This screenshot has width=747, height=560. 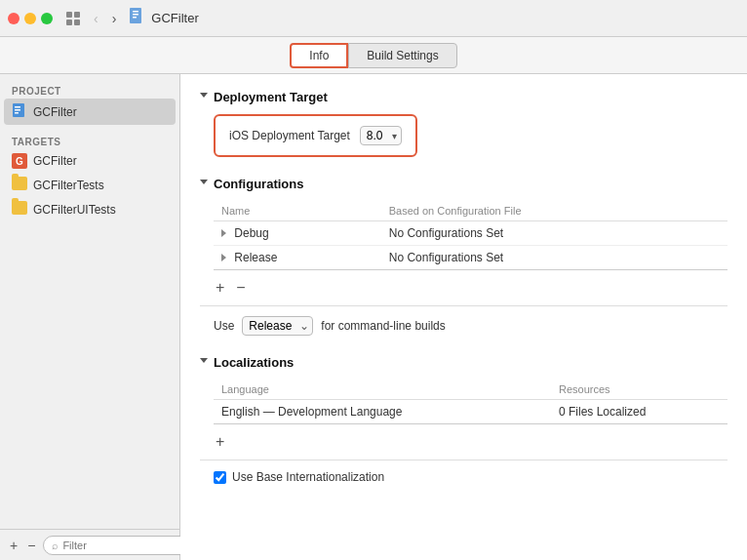 What do you see at coordinates (374, 19) in the screenshot?
I see `titlebar: ‹ › GCFilter` at bounding box center [374, 19].